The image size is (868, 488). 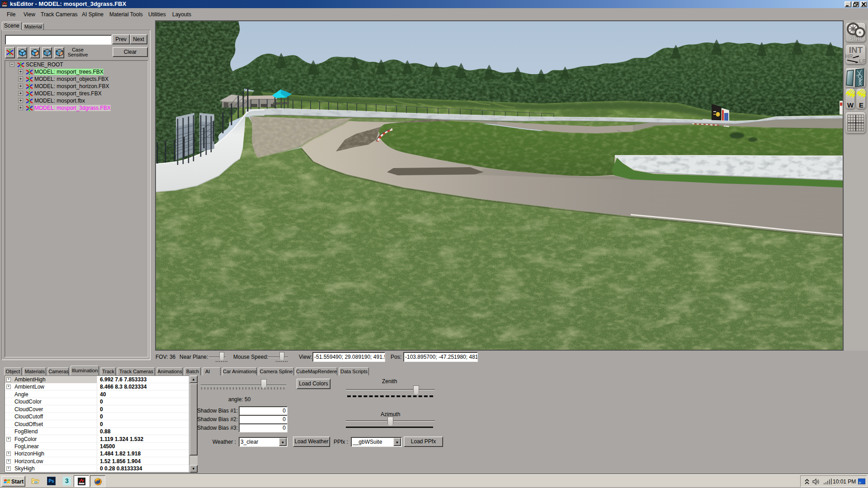 I want to click on svg-text: Blur, so click(x=855, y=38).